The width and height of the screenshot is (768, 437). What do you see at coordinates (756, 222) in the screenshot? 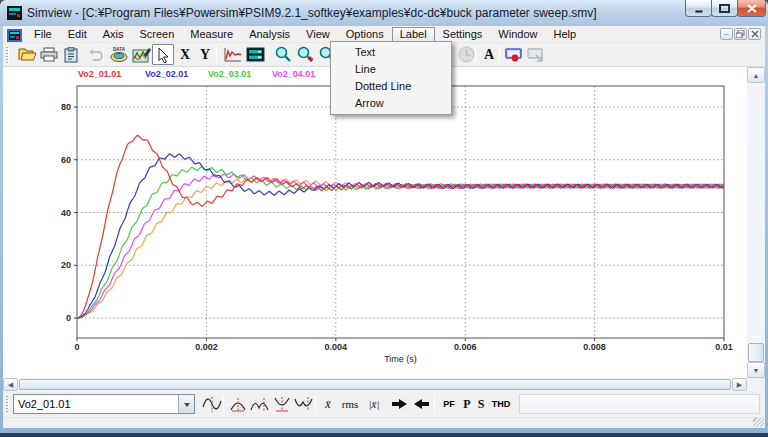
I see `vertical-scrollbar: ▲ ▼` at bounding box center [756, 222].